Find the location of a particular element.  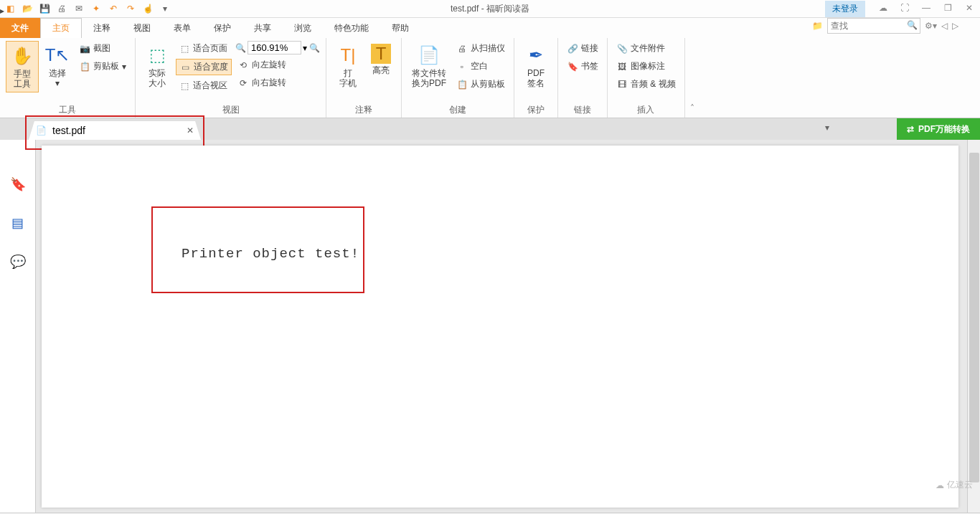

link-icon: 🔗 is located at coordinates (573, 49).